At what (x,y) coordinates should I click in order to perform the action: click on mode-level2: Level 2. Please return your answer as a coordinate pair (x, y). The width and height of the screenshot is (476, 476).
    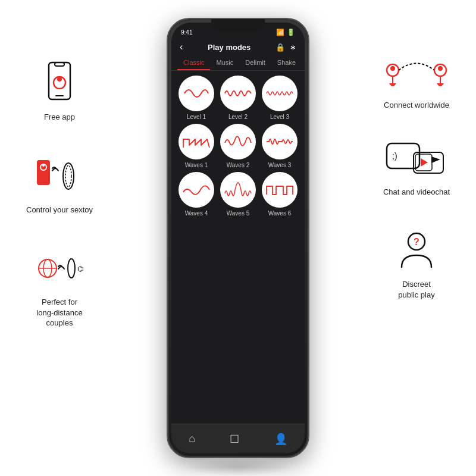
    Looking at the image, I should click on (238, 98).